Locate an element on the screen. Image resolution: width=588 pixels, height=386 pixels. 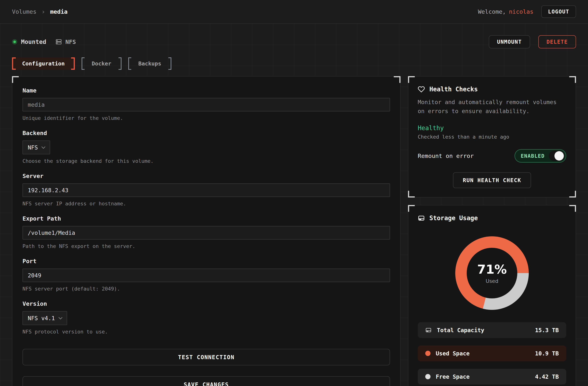
tab-backups: Backups is located at coordinates (150, 64).